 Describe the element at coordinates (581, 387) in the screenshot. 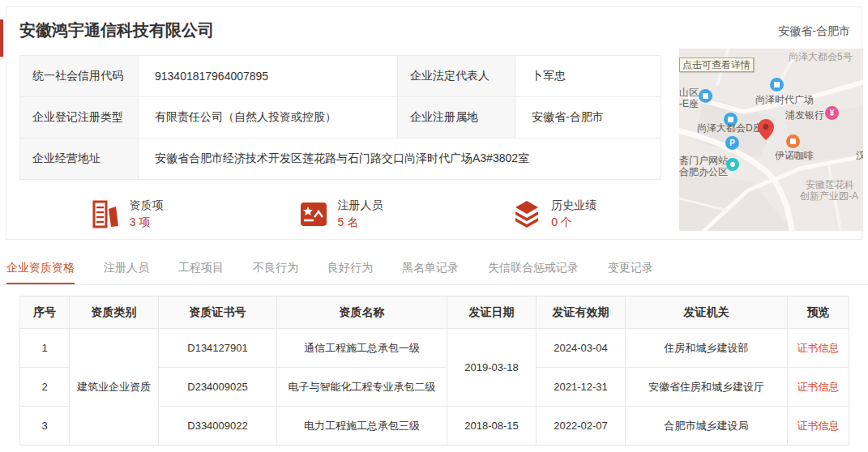

I see `valid-until-cell: 2021-12-31` at that location.